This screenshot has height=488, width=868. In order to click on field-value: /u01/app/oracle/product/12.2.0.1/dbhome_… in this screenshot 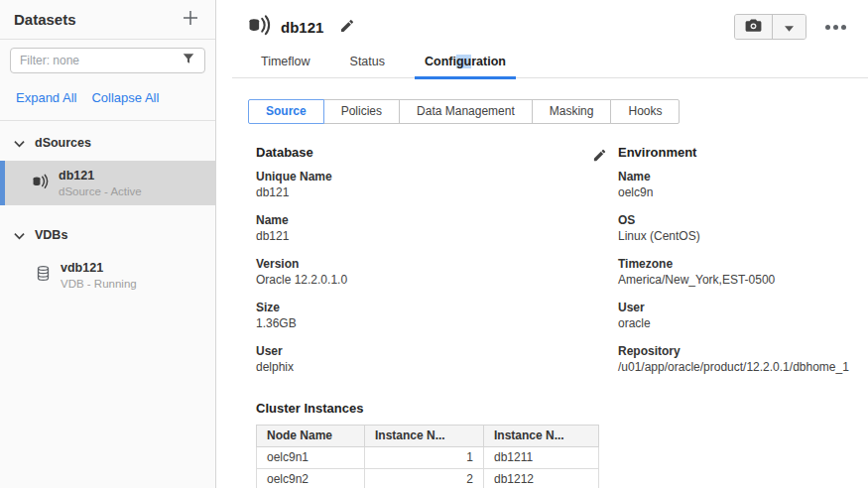, I will do `click(743, 367)`.